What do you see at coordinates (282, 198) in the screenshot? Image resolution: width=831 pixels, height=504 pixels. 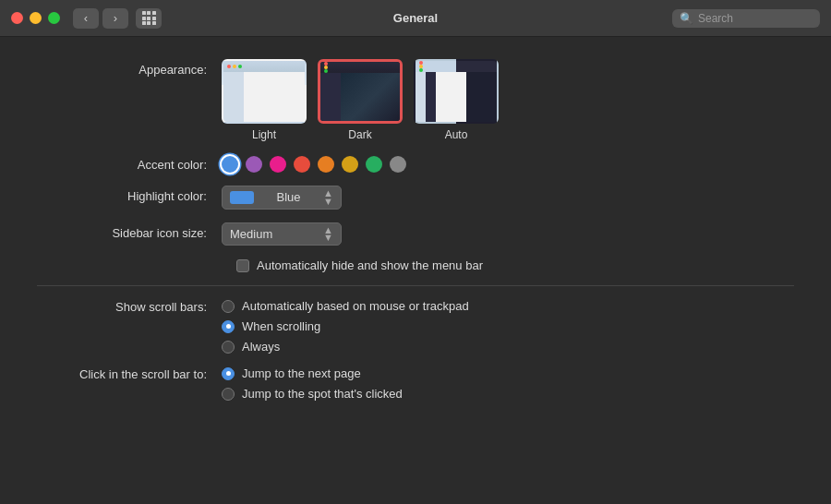 I see `highlight-color-dropdown: Blue ▲▼` at bounding box center [282, 198].